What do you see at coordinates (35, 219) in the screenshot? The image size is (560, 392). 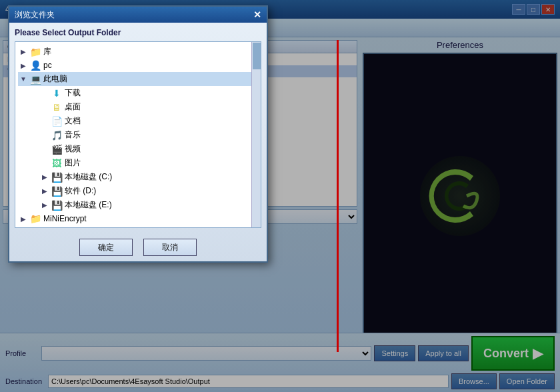 I see `encrypt-folder-icon: 📁` at bounding box center [35, 219].